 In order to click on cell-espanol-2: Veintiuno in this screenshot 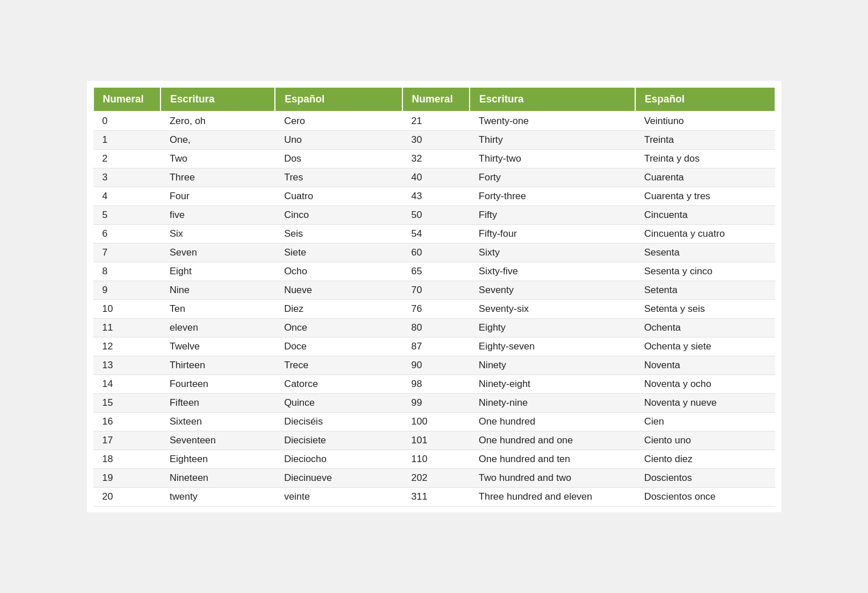, I will do `click(705, 121)`.